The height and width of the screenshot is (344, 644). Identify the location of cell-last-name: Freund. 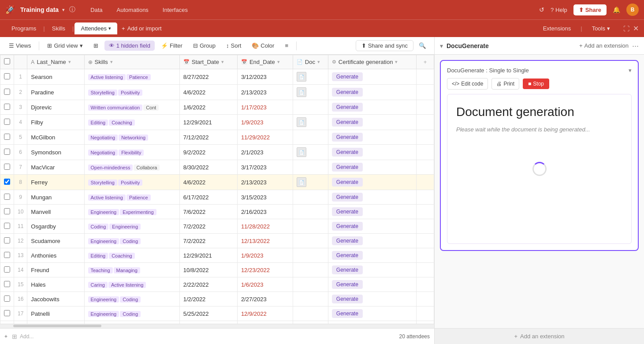
(56, 270).